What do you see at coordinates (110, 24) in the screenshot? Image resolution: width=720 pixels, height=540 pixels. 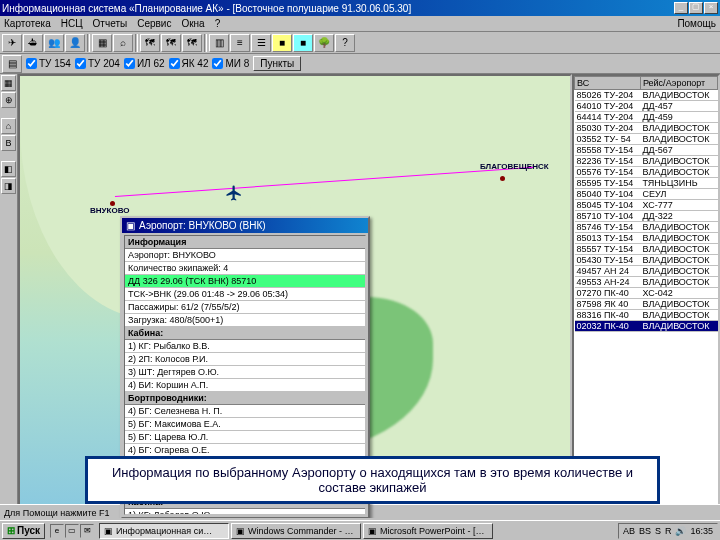 I see `menu-reports: Отчеты` at bounding box center [110, 24].